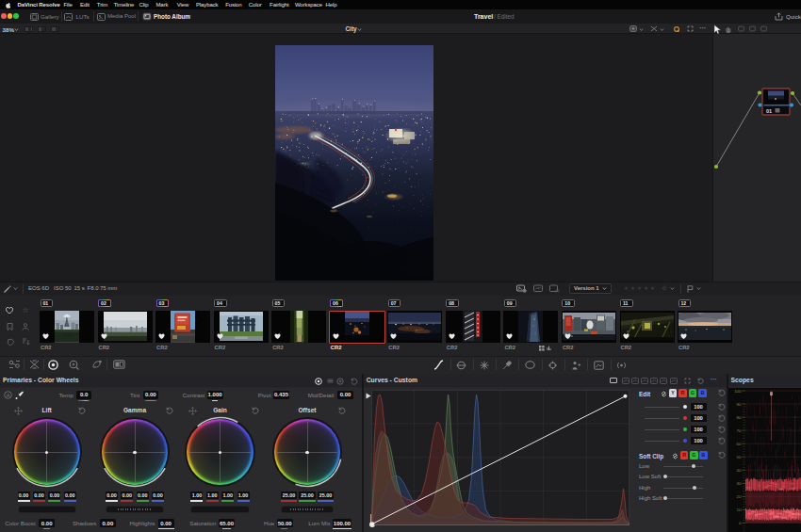 This screenshot has height=532, width=801. What do you see at coordinates (739, 495) in the screenshot?
I see `svg-text: 20` at bounding box center [739, 495].